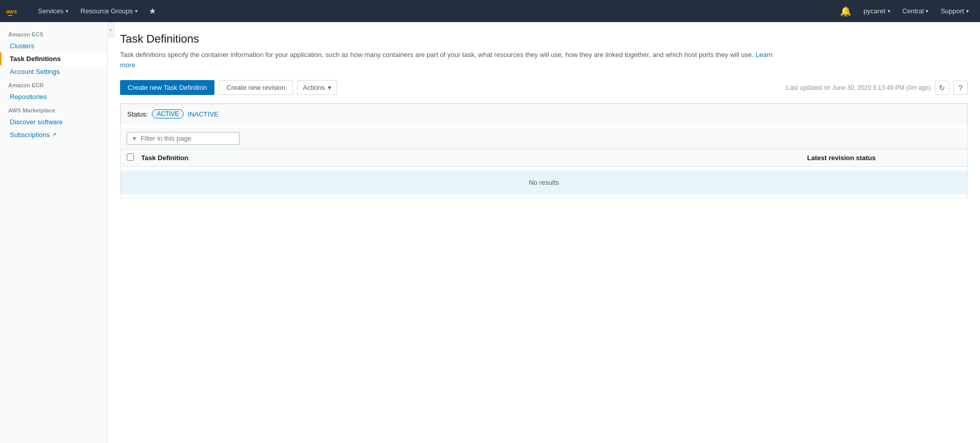  What do you see at coordinates (884, 158) in the screenshot?
I see `col-latest-revision-header: Latest revision status` at bounding box center [884, 158].